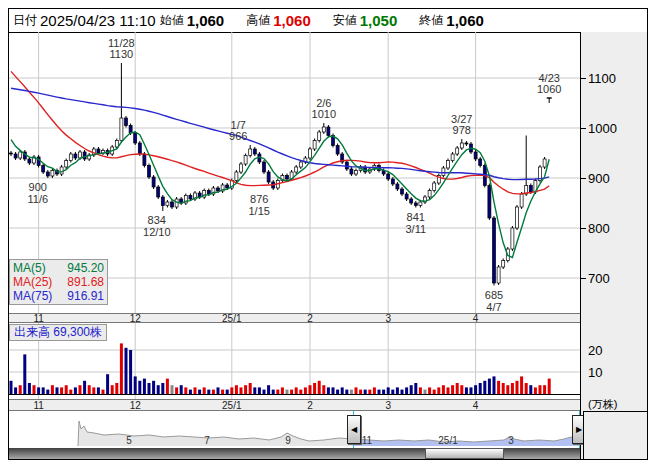  I want to click on price-tick-label: 1100, so click(602, 78).